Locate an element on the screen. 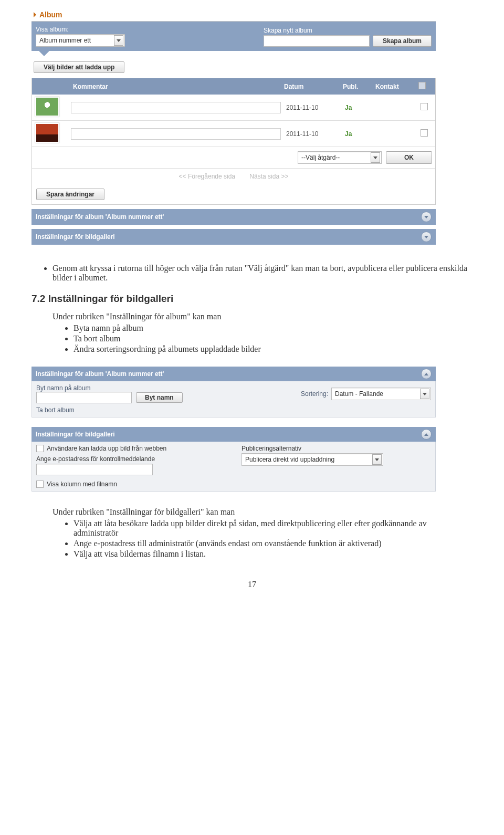  ange-epost-label: Ange e-postadress för kontrollmeddelande is located at coordinates (131, 459).